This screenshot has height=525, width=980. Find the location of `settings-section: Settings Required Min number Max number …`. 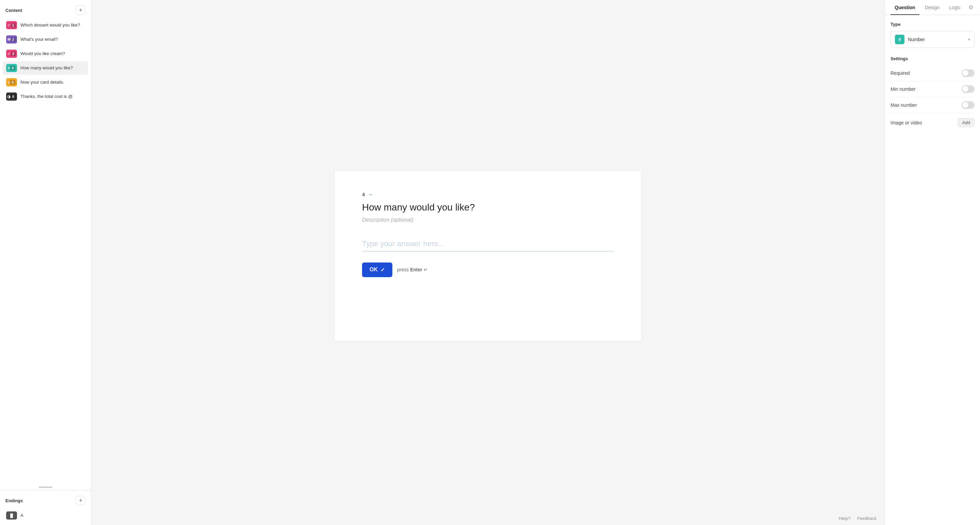

settings-section: Settings Required Min number Max number … is located at coordinates (933, 94).